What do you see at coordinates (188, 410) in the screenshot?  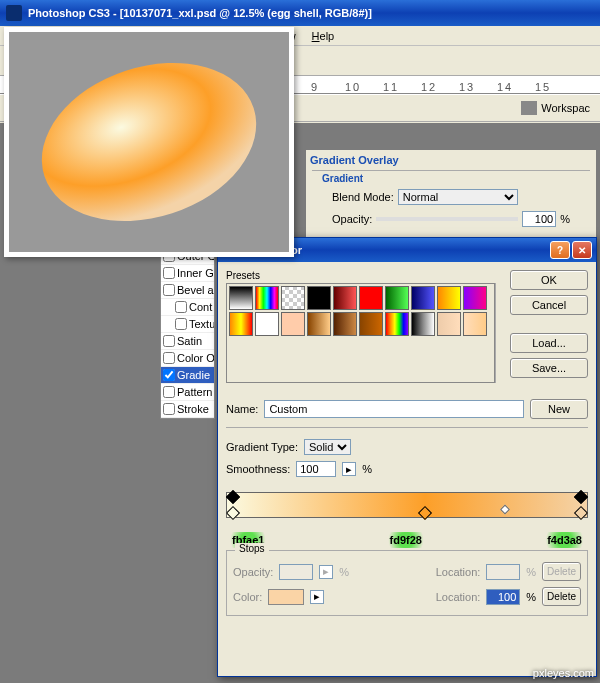 I see `effect-stroke: Stroke` at bounding box center [188, 410].